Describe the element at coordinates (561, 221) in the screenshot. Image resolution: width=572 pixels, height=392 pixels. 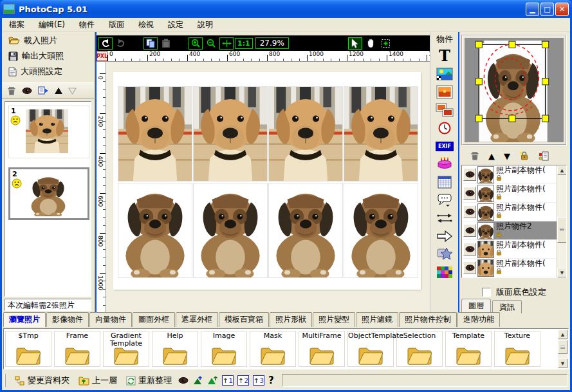
I see `layer-scrollbar: ▲ ▼` at that location.